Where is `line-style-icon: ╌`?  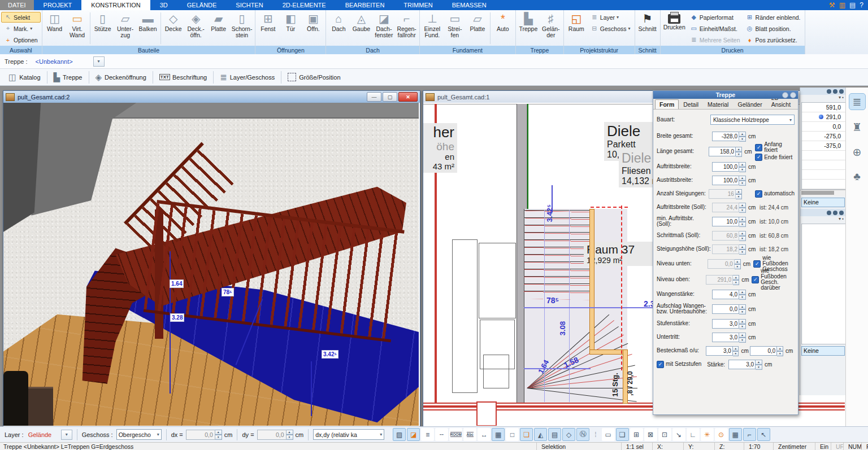
line-style-icon: ╌ is located at coordinates (442, 435).